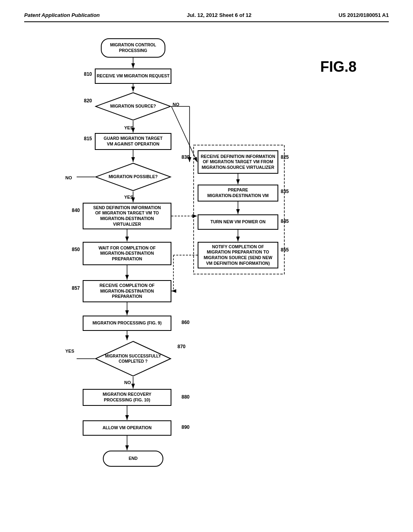  What do you see at coordinates (285, 191) in the screenshot?
I see `step-num-835: 835` at bounding box center [285, 191].